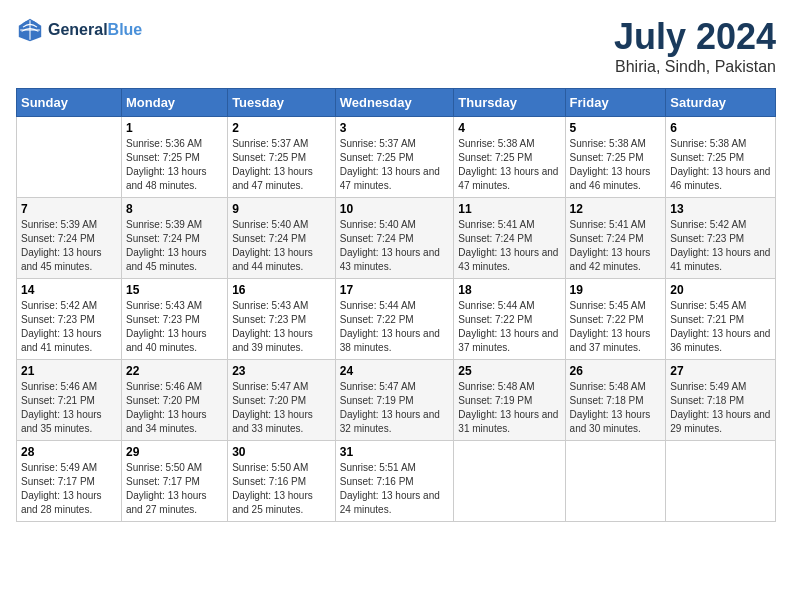  What do you see at coordinates (174, 290) in the screenshot?
I see `day-number: 15` at bounding box center [174, 290].